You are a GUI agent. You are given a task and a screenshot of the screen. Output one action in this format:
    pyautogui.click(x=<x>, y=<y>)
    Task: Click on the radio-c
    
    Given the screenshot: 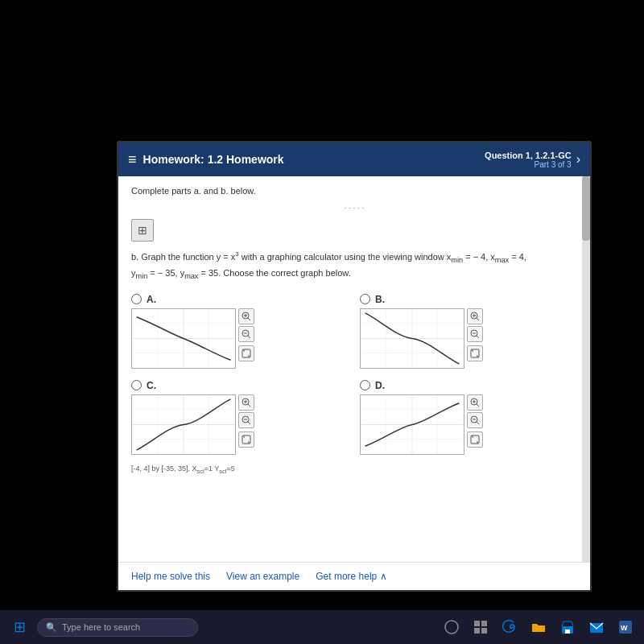 What is the action you would take?
    pyautogui.click(x=137, y=385)
    